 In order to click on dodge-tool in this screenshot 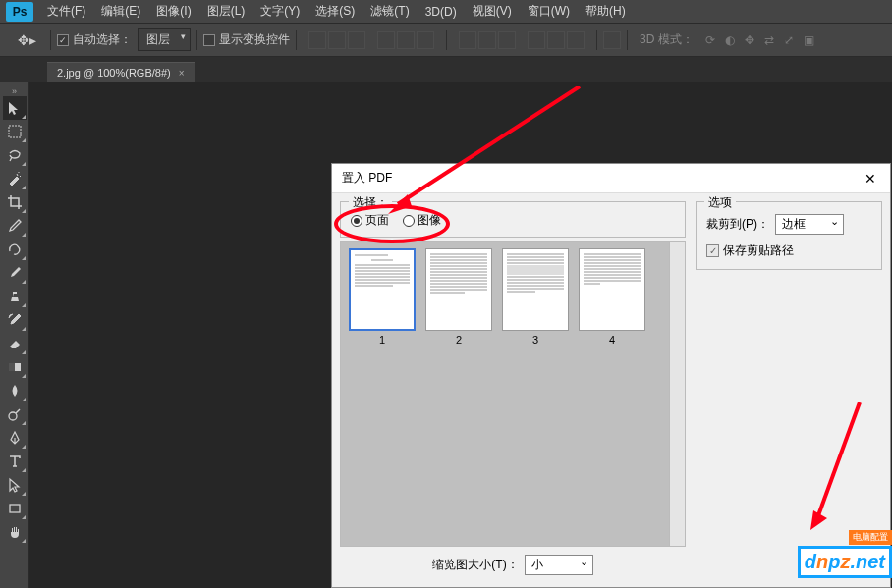, I will do `click(15, 414)`.